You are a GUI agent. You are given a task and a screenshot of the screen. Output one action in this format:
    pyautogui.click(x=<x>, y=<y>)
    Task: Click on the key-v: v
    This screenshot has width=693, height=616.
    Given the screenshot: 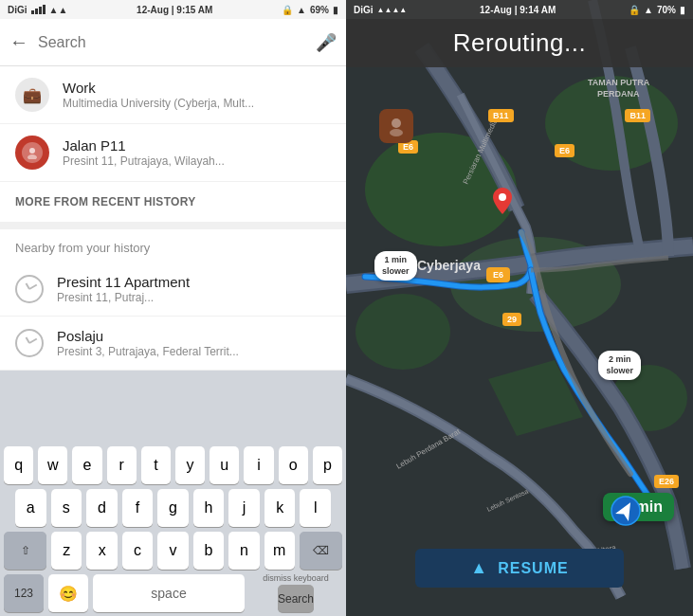 What is the action you would take?
    pyautogui.click(x=173, y=551)
    